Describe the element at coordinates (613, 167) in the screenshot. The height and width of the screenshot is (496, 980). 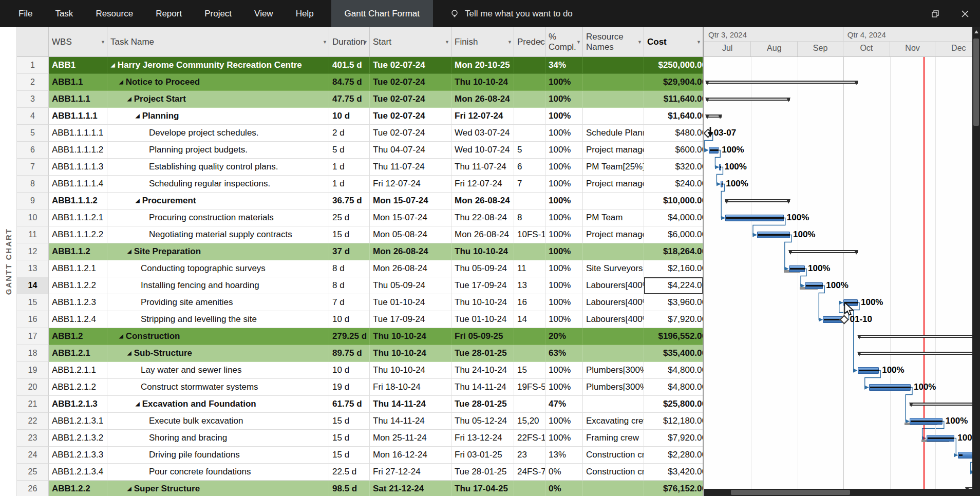
I see `cell-res: PM Team[25%]` at that location.